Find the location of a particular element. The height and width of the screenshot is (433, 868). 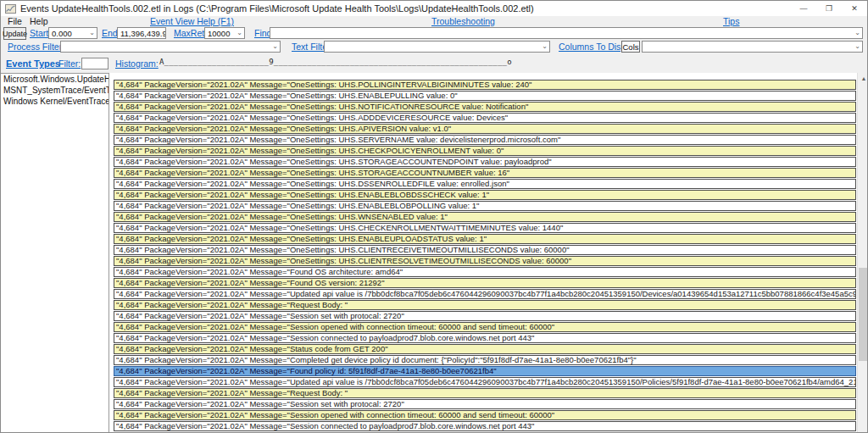

histogram-label: Histogram: is located at coordinates (137, 64).